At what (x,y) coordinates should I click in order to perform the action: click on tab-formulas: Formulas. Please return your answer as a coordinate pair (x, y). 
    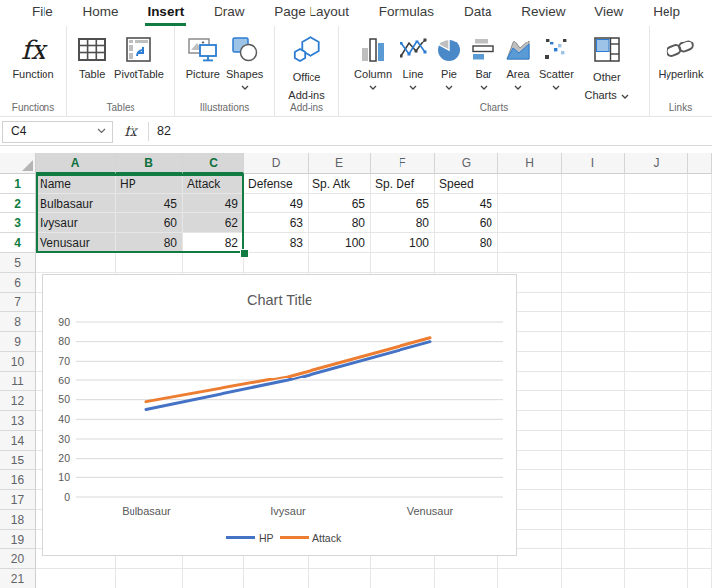
    Looking at the image, I should click on (406, 13).